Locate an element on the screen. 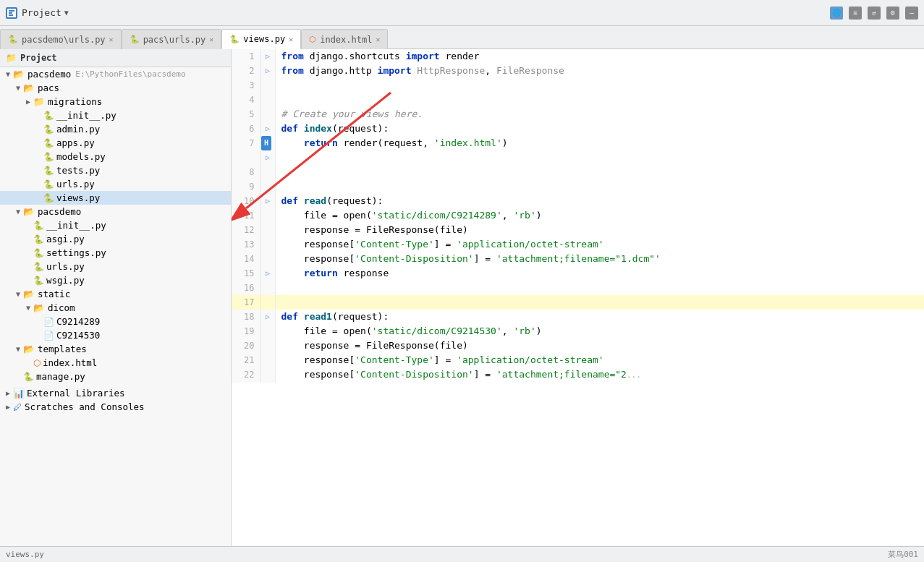  tab-close-icon3: ✕ is located at coordinates (291, 39).